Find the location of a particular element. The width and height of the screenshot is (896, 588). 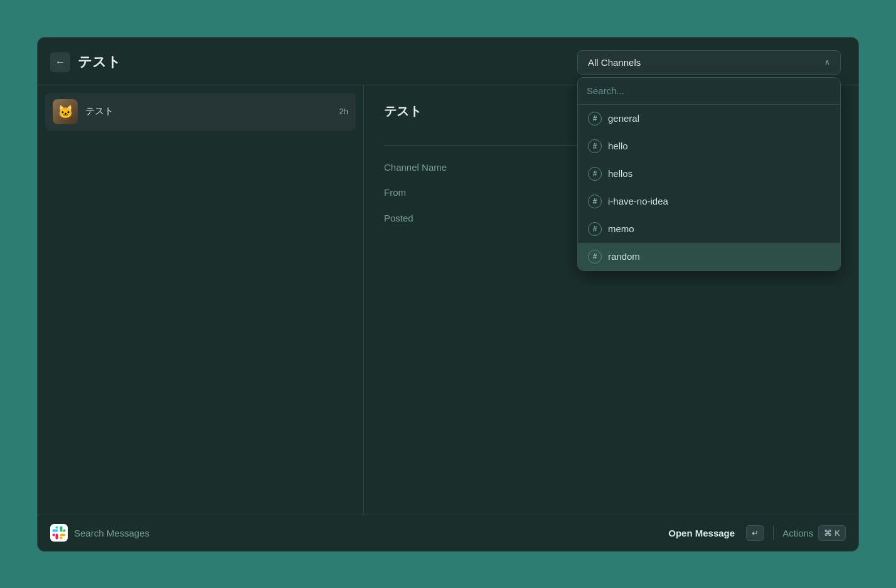

dropdown-search-container is located at coordinates (709, 92).